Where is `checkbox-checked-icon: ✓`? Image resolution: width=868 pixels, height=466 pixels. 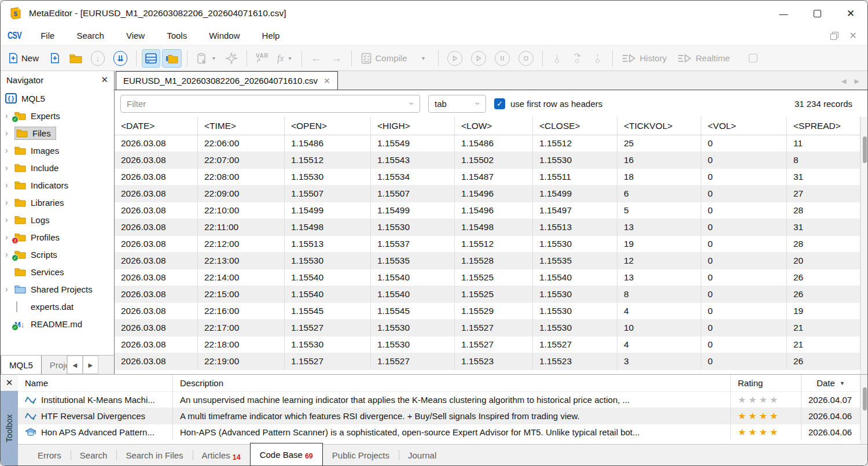 checkbox-checked-icon: ✓ is located at coordinates (500, 104).